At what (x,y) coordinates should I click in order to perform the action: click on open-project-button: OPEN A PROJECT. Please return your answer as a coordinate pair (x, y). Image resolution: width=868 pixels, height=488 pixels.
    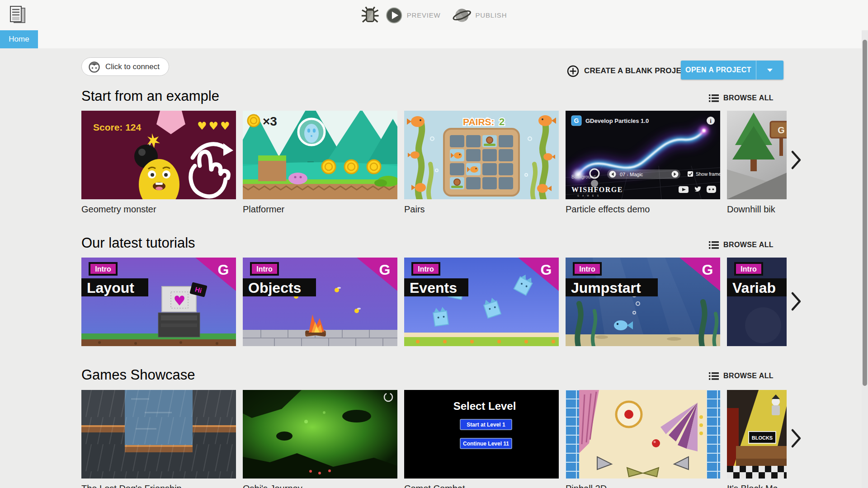
    Looking at the image, I should click on (718, 70).